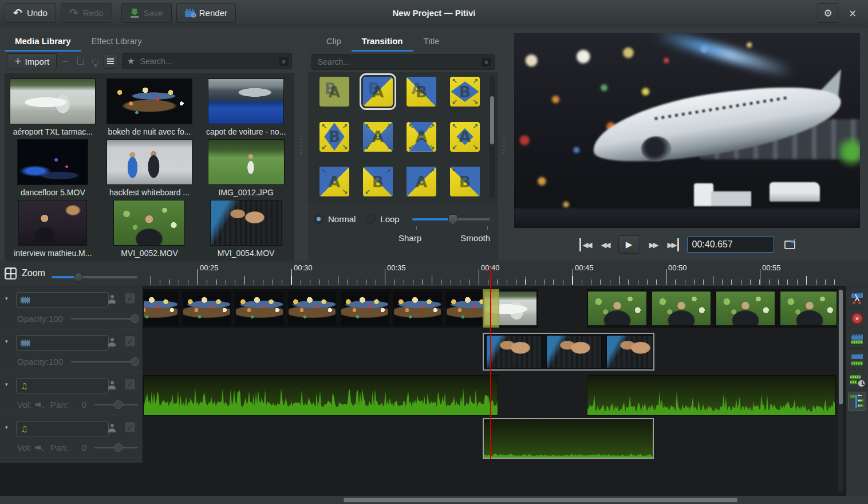 The width and height of the screenshot is (868, 504). Describe the element at coordinates (150, 167) in the screenshot. I see `media-item: hackfest whiteboard ...` at that location.